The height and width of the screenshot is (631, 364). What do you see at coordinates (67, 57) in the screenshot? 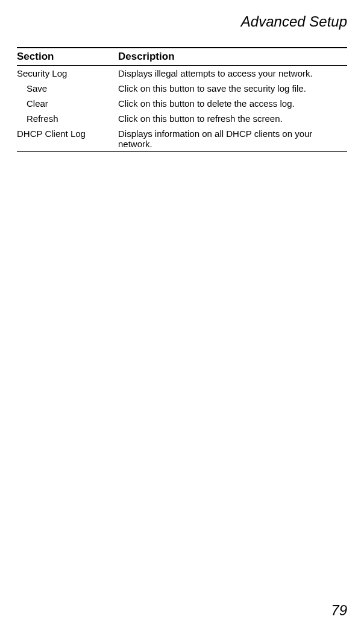
I see `column-header-section: Section` at bounding box center [67, 57].